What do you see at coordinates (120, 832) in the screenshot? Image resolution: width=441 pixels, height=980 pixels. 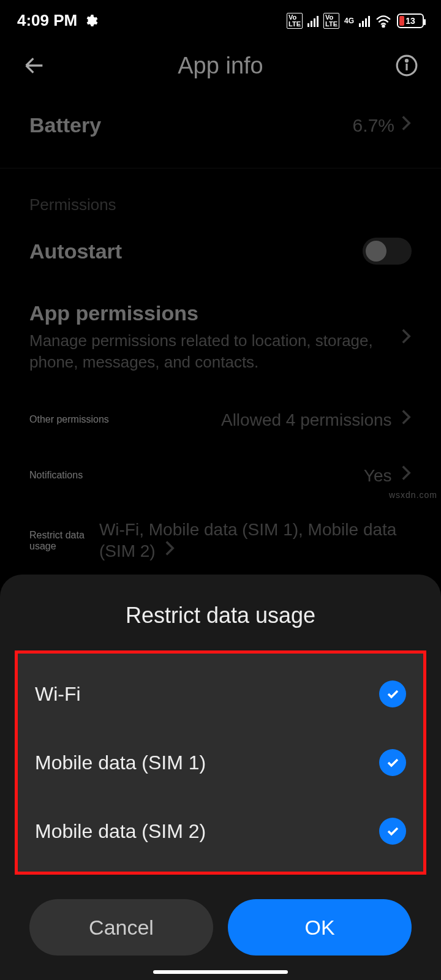 I see `option-label: Mobile data (SIM 2)` at bounding box center [120, 832].